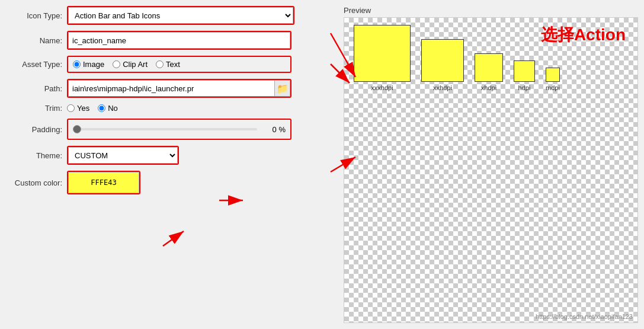 This screenshot has height=329, width=644. What do you see at coordinates (34, 89) in the screenshot?
I see `path-label: Path:` at bounding box center [34, 89].